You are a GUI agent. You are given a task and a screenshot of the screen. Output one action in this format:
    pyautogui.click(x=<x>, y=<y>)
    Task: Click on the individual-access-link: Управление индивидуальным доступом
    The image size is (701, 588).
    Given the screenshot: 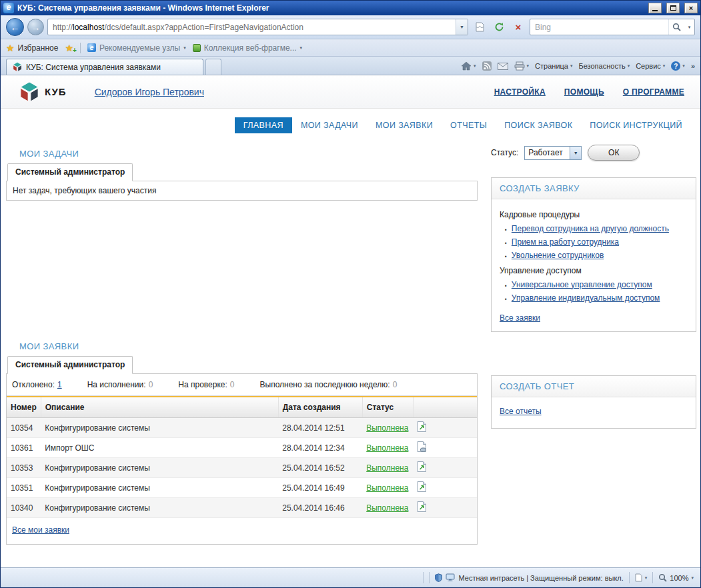 What is the action you would take?
    pyautogui.click(x=586, y=298)
    